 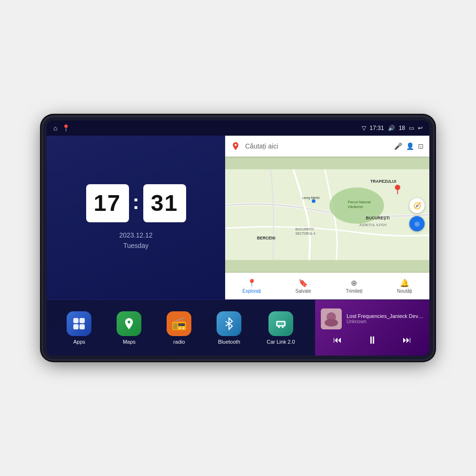 I want to click on bluetooth-label: Bluetooth, so click(x=229, y=342).